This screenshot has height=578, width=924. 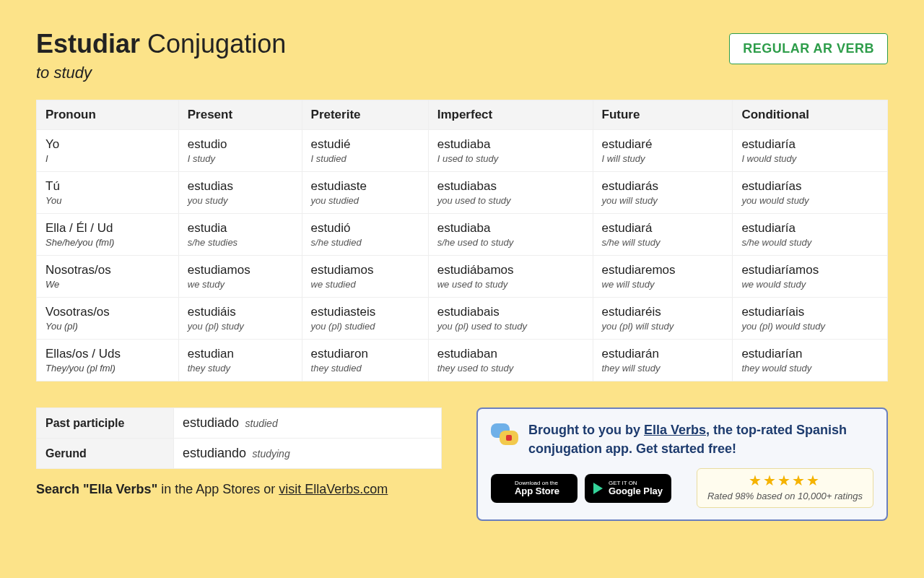 What do you see at coordinates (239, 438) in the screenshot?
I see `participles-table: Past participle estudiado studied Gerund…` at bounding box center [239, 438].